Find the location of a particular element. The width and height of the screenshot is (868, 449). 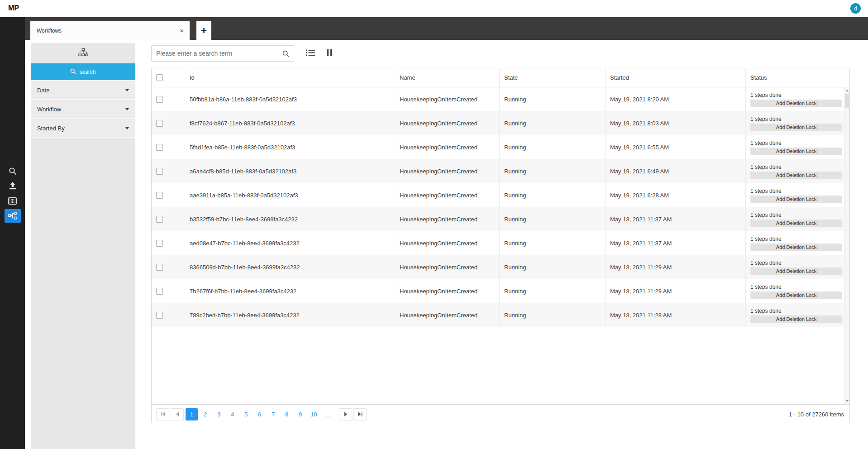

pager-page-button: 3 is located at coordinates (219, 415).